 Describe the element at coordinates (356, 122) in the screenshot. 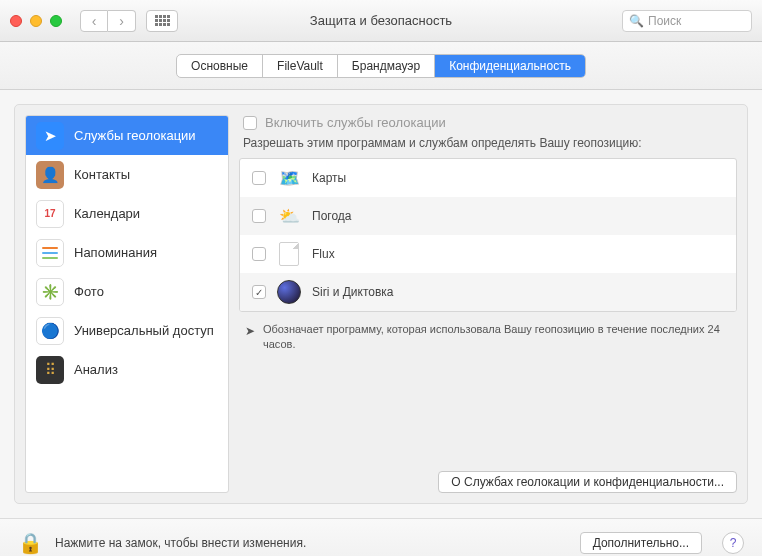

I see `enable-location-label: Включить службы геолокации` at that location.